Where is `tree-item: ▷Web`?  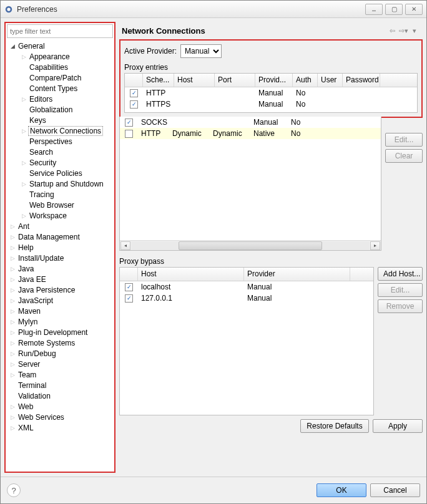
tree-item: ▷Web is located at coordinates (60, 407).